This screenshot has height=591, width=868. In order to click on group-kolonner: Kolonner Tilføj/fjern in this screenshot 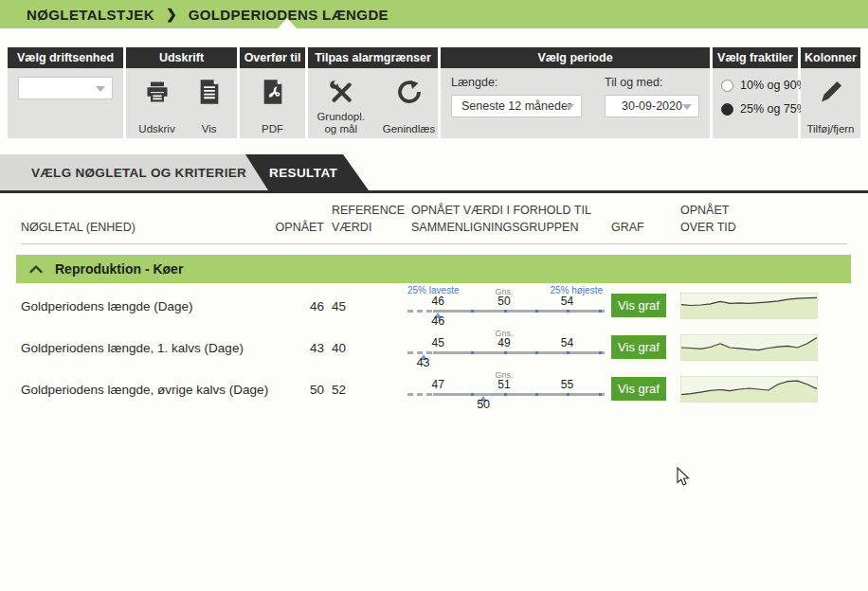, I will do `click(830, 93)`.